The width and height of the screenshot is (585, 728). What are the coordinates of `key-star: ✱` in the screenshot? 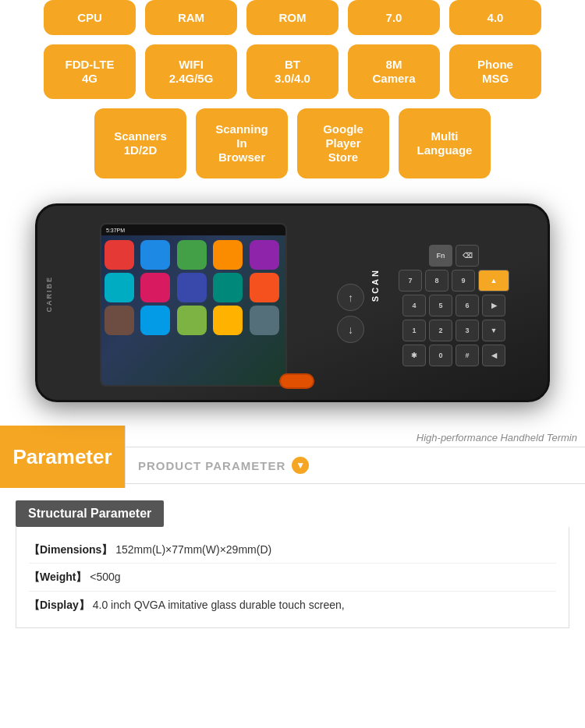 It's located at (414, 355).